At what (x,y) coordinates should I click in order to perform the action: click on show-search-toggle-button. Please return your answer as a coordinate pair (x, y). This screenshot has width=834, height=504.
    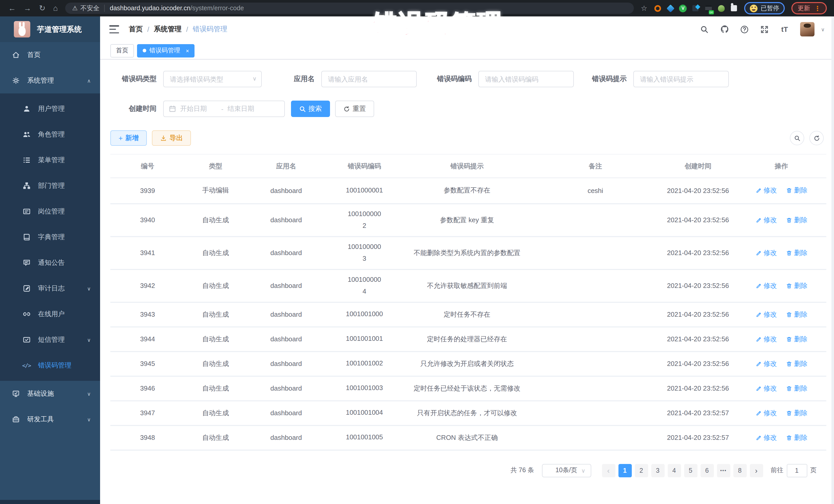
    Looking at the image, I should click on (797, 138).